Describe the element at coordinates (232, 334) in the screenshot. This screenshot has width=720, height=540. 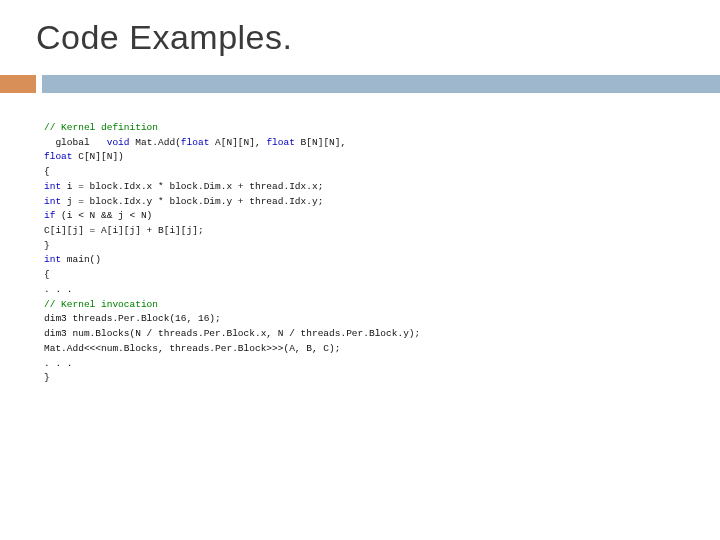
I see `code-text: dim3 num.Blocks(N / threads.Per.Block.x,…` at that location.